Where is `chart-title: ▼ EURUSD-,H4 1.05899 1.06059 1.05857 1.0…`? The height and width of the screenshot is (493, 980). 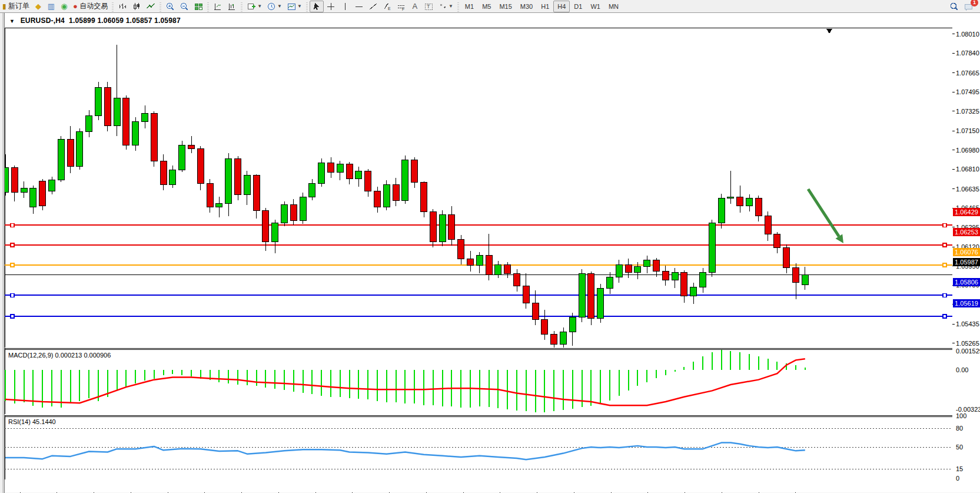 chart-title: ▼ EURUSD-,H4 1.05899 1.06059 1.05857 1.0… is located at coordinates (95, 21).